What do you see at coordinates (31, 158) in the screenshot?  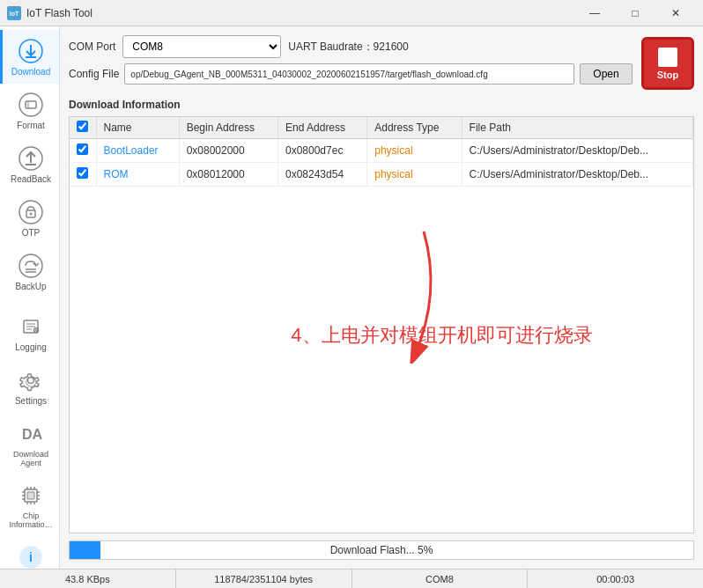 I see `readback-icon` at bounding box center [31, 158].